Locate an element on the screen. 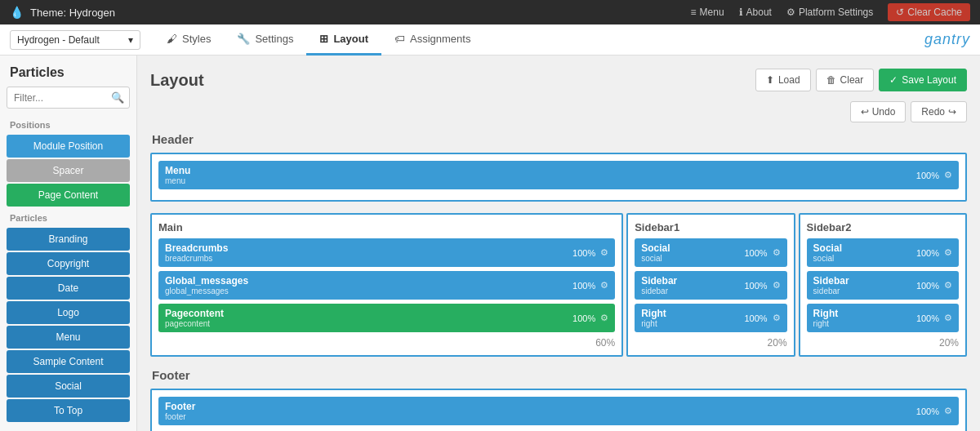  filter-bar: 🔍 is located at coordinates (69, 98).